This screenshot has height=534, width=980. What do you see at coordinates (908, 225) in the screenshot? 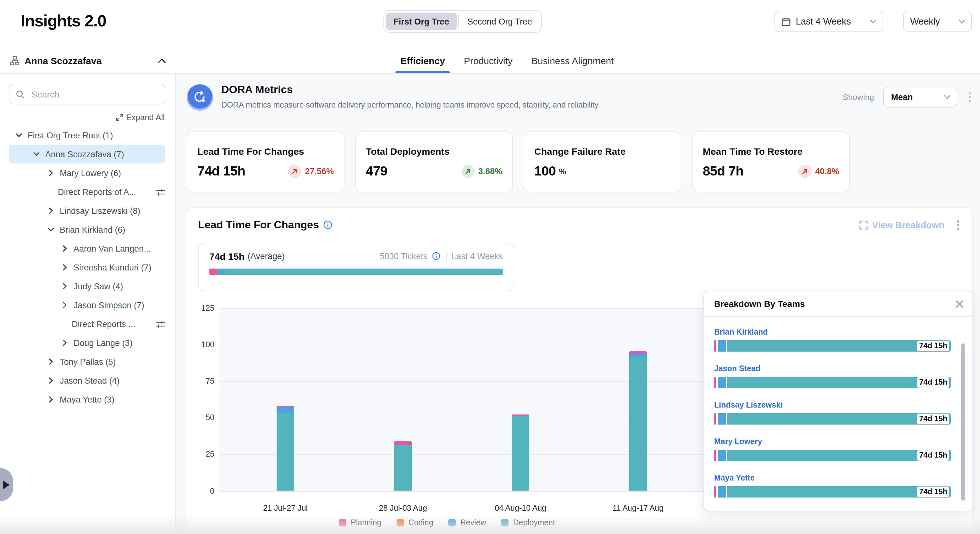
I see `view-breakdown-label: View Breakdown` at bounding box center [908, 225].